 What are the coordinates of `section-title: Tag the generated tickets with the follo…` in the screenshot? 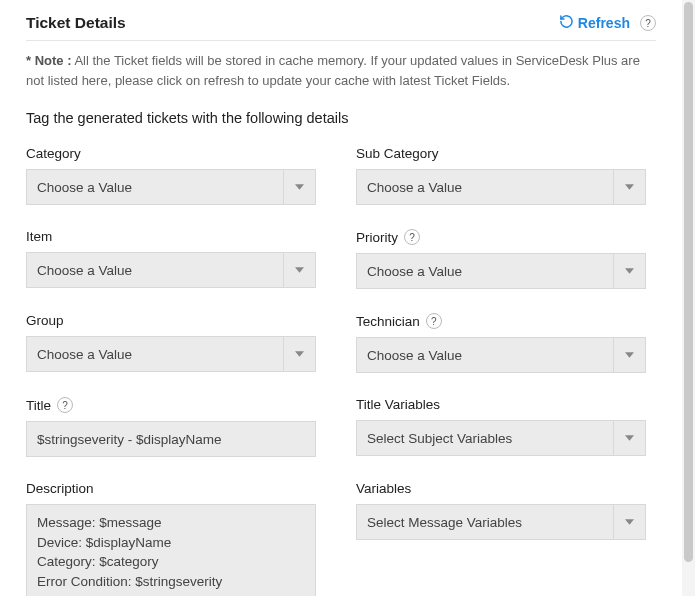 It's located at (341, 118).